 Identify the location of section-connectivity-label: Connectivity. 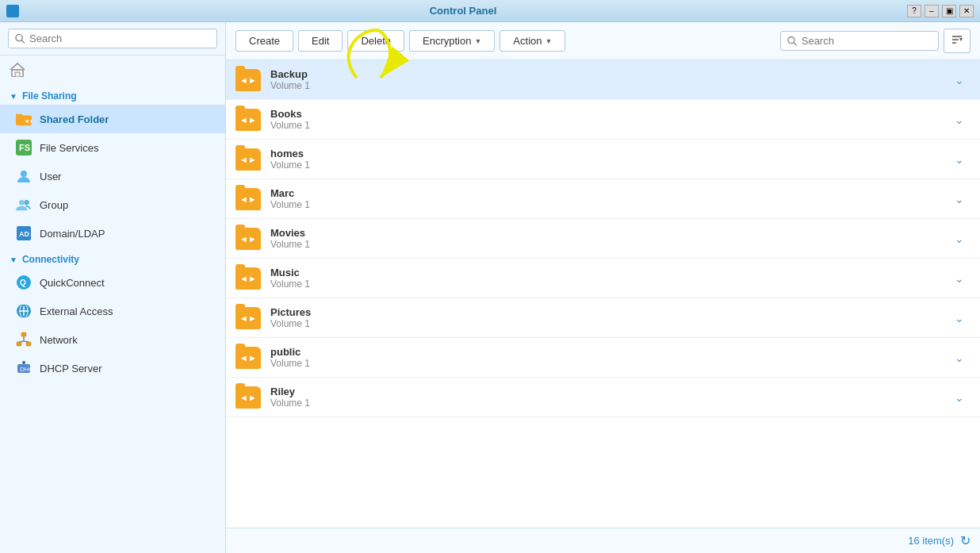
(51, 259).